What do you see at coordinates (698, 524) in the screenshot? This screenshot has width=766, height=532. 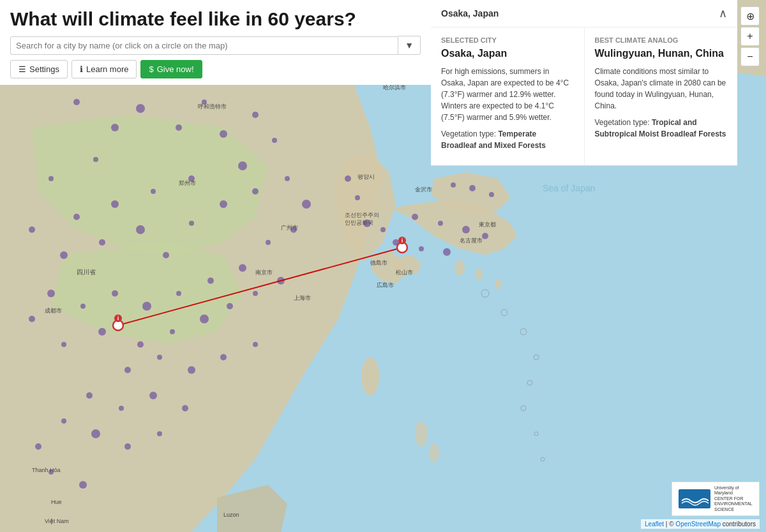 I see `osm-link: OpenStreetMap` at bounding box center [698, 524].